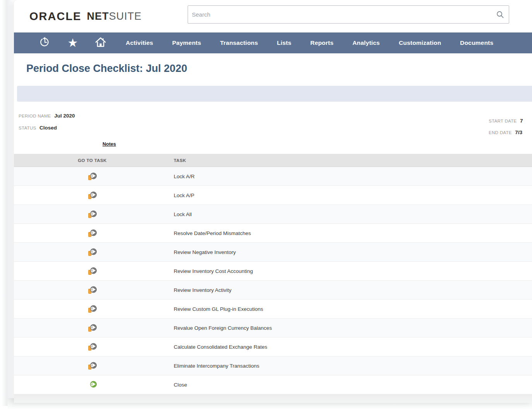  Describe the element at coordinates (518, 132) in the screenshot. I see `end-date-value: 7/3` at that location.